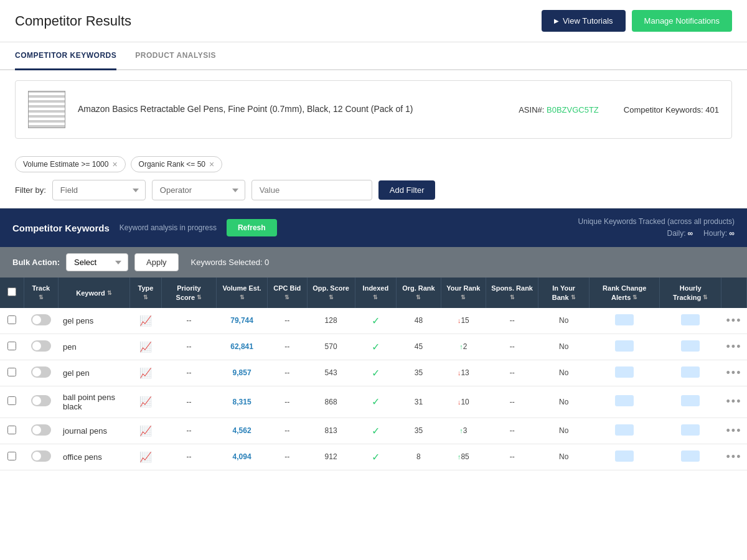  Describe the element at coordinates (735, 431) in the screenshot. I see `more-menu-4: •••` at that location.